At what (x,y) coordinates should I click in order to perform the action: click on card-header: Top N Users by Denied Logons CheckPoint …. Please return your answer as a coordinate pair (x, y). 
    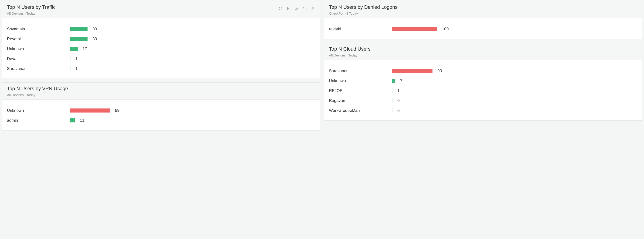
    Looking at the image, I should click on (483, 10).